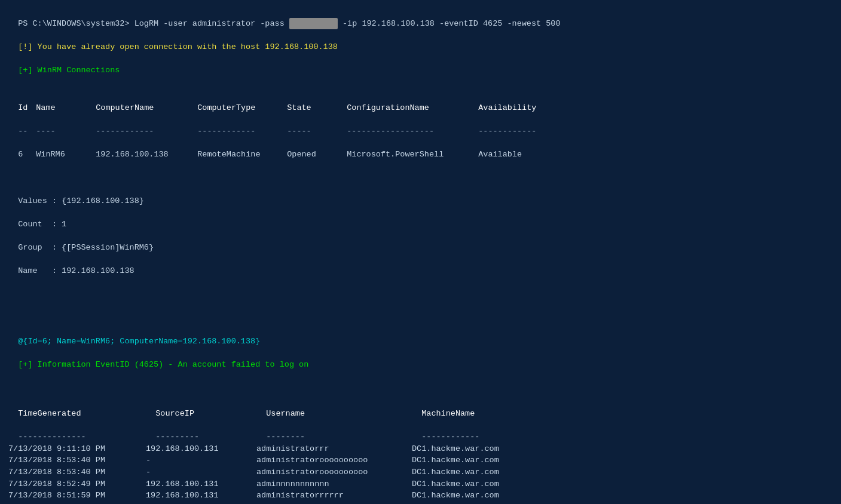 Image resolution: width=841 pixels, height=504 pixels. Describe the element at coordinates (242, 131) in the screenshot. I see `dash-type: ------------` at that location.